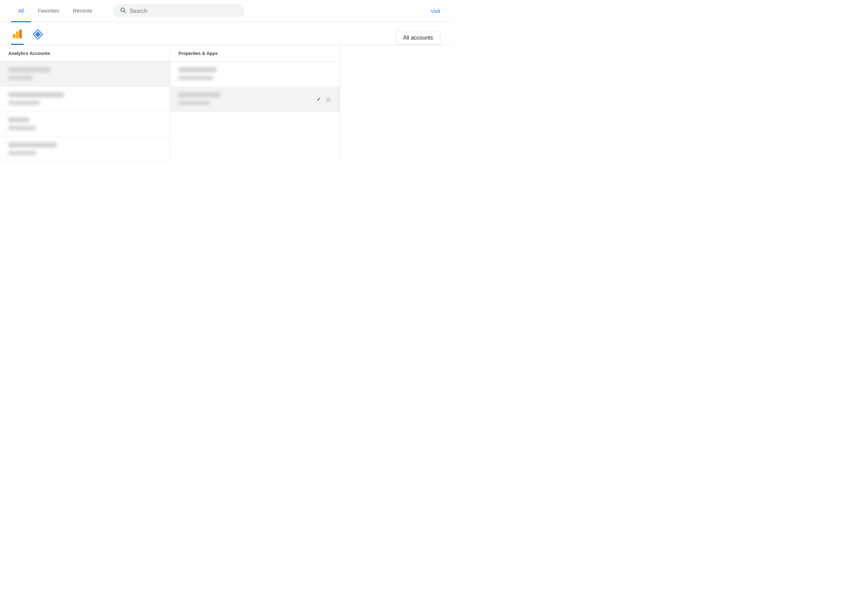  Describe the element at coordinates (184, 11) in the screenshot. I see `search-input` at that location.